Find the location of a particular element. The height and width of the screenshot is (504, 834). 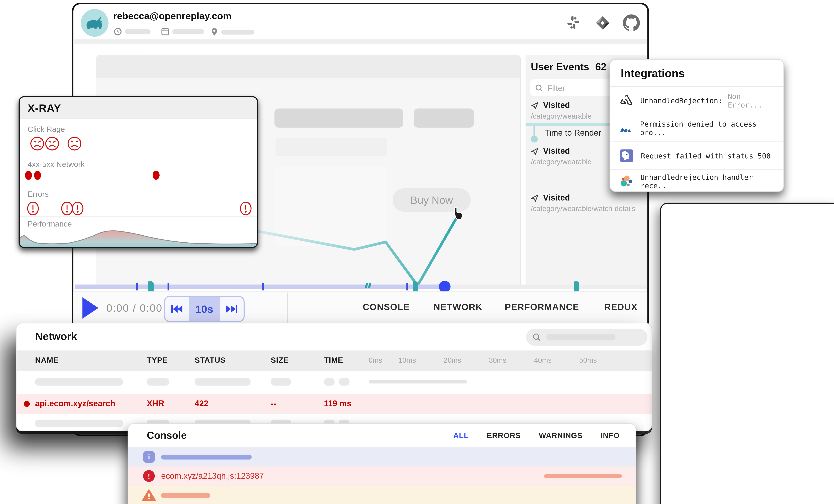

error-icon: ! is located at coordinates (149, 476).